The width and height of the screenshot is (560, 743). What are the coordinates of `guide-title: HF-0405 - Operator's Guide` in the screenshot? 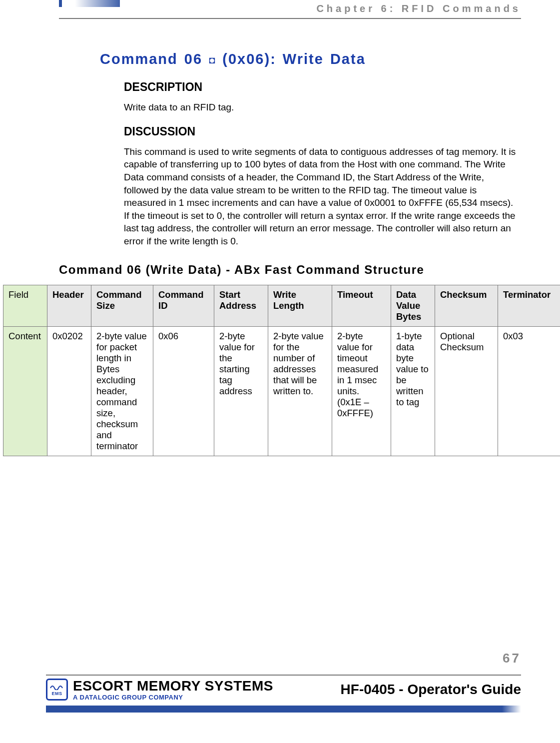 It's located at (431, 690).